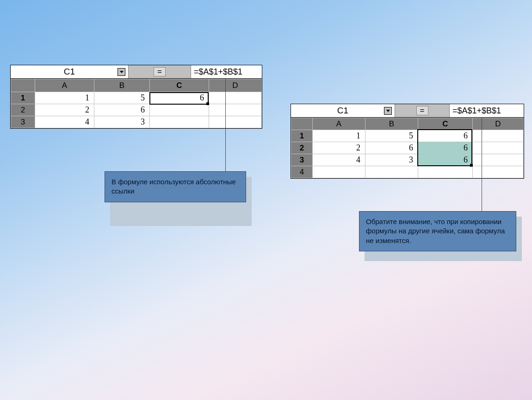 This screenshot has height=400, width=532. What do you see at coordinates (136, 104) in the screenshot?
I see `grid: A B C D 1 1 5 6 2 2 6 3 4 3` at bounding box center [136, 104].